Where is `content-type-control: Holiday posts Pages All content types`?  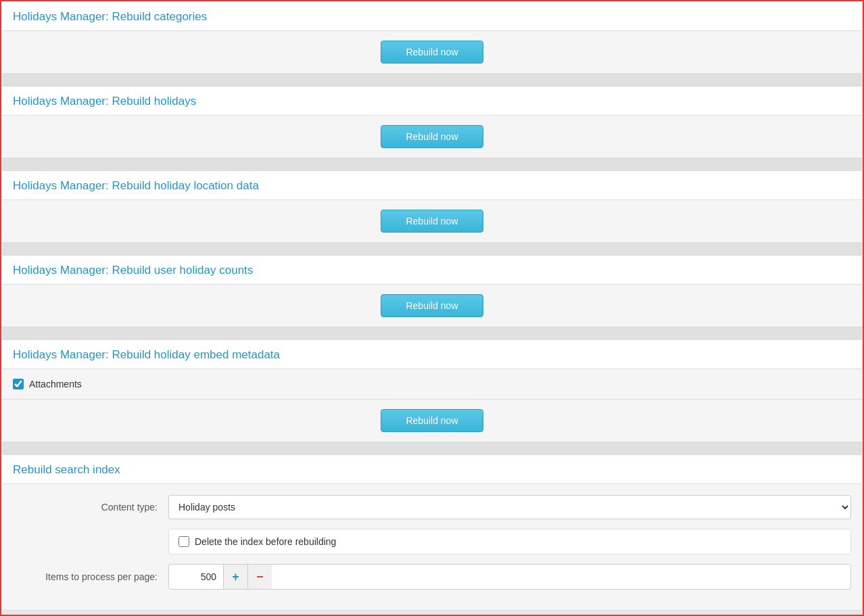
content-type-control: Holiday posts Pages All content types is located at coordinates (510, 507).